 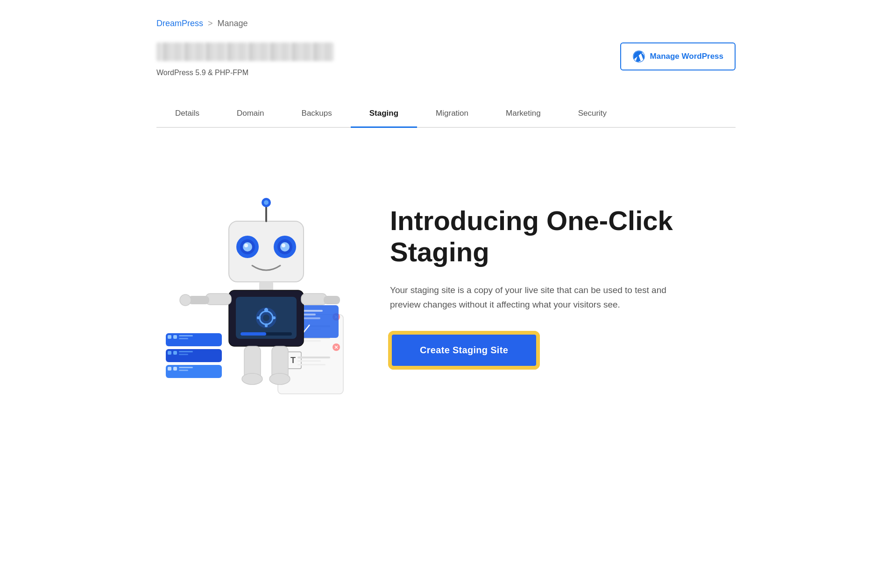 What do you see at coordinates (317, 114) in the screenshot?
I see `tab-backups: Backups` at bounding box center [317, 114].